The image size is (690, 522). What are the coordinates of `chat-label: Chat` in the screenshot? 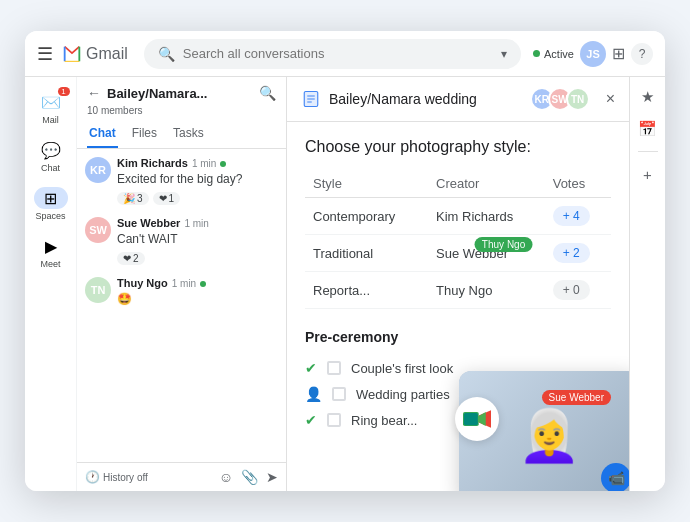 It's located at (50, 168).